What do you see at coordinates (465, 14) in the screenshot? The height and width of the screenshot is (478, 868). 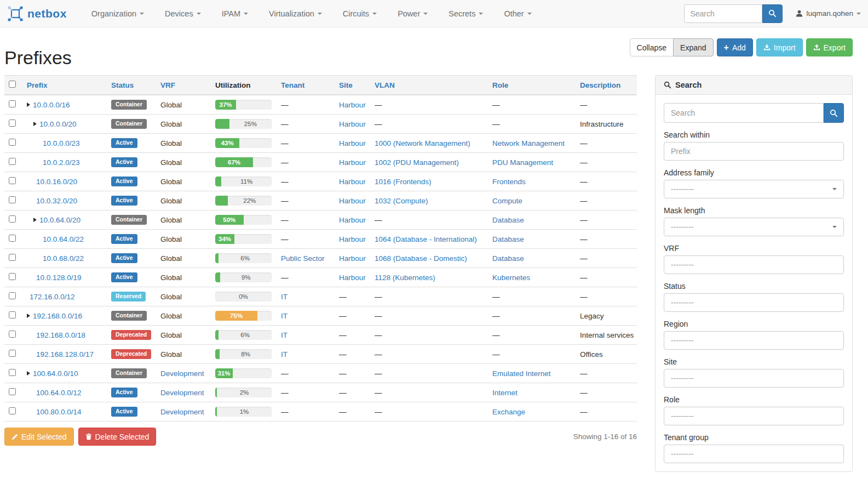 I see `menu-item-secrets: Secrets` at bounding box center [465, 14].